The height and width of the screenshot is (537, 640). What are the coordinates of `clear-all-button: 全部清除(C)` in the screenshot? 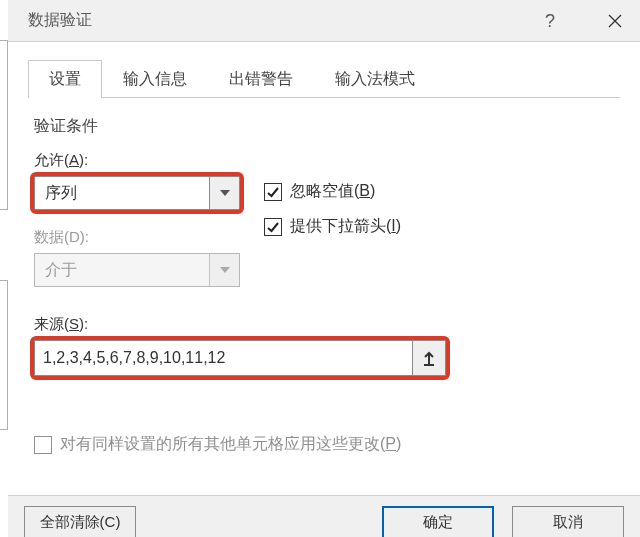 It's located at (80, 522).